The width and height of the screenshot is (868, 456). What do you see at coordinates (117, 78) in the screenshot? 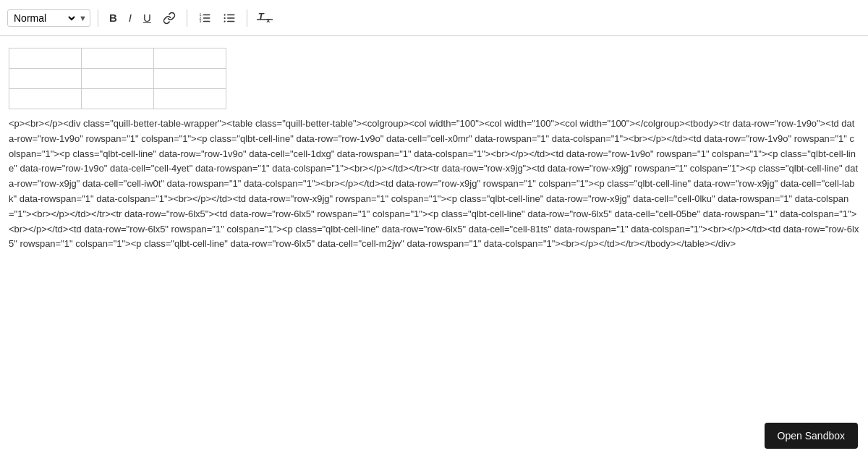
I see `editor-table` at bounding box center [117, 78].